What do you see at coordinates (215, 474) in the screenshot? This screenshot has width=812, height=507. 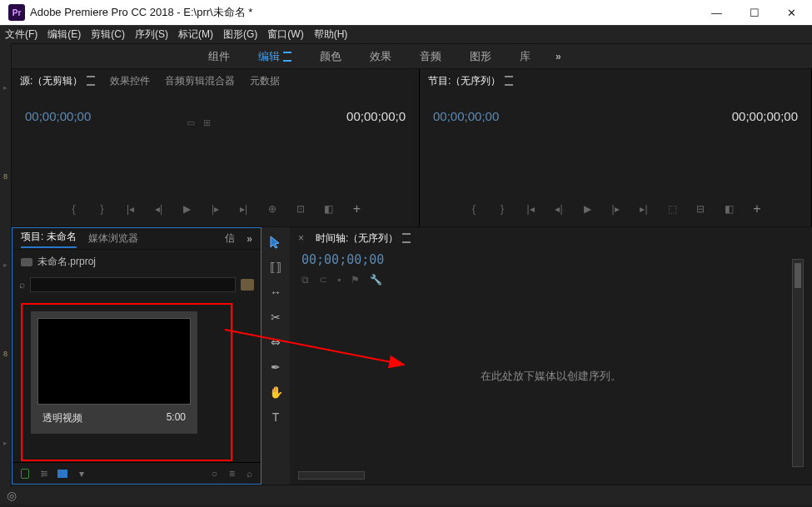 I see `zoom-slider-icon: ○` at bounding box center [215, 474].